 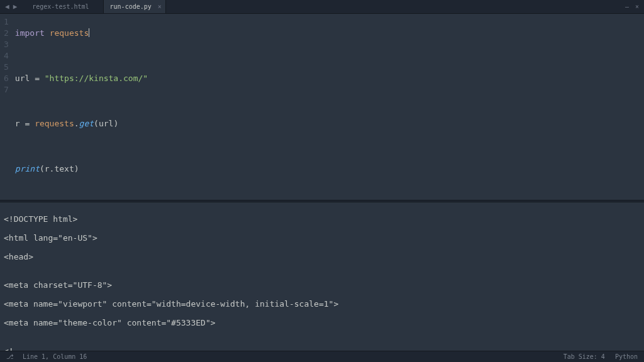 I want to click on line-number: 6, so click(x=6, y=79).